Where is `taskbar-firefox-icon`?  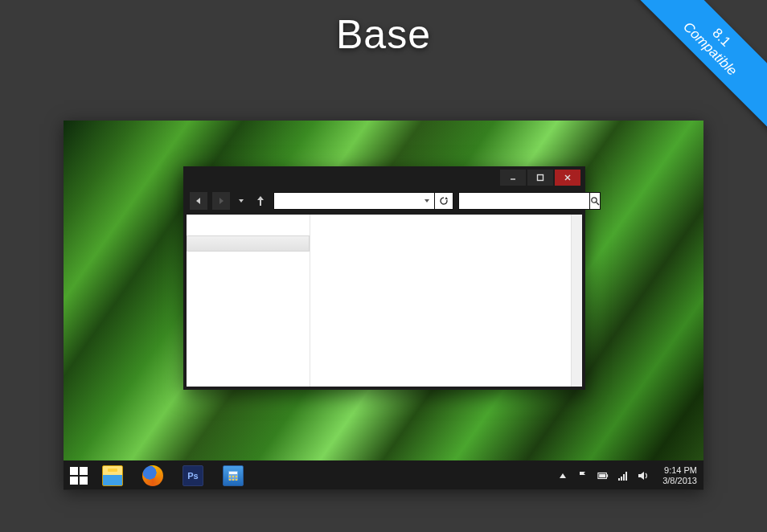
taskbar-firefox-icon is located at coordinates (153, 476).